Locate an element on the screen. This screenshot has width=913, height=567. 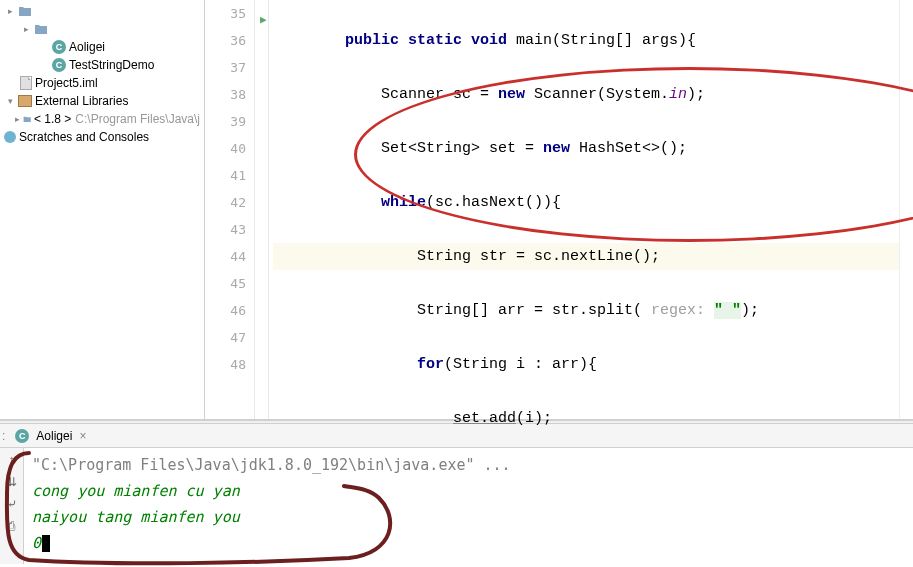
console-input-line: naiyou tang mianfen you is located at coordinates (468, 517).